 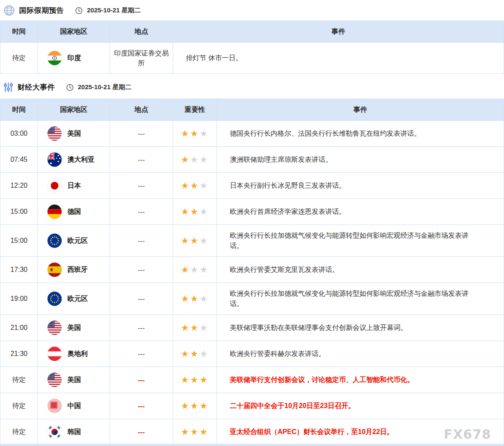 I want to click on country-name: 印度, so click(x=74, y=58).